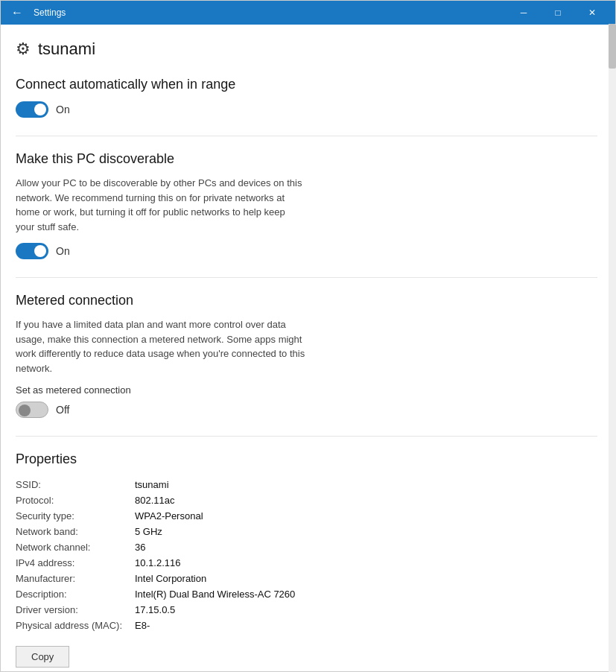 The height and width of the screenshot is (672, 616). Describe the element at coordinates (215, 595) in the screenshot. I see `property-value-description: Intel(R) Dual Band Wireless-AC 7260` at that location.